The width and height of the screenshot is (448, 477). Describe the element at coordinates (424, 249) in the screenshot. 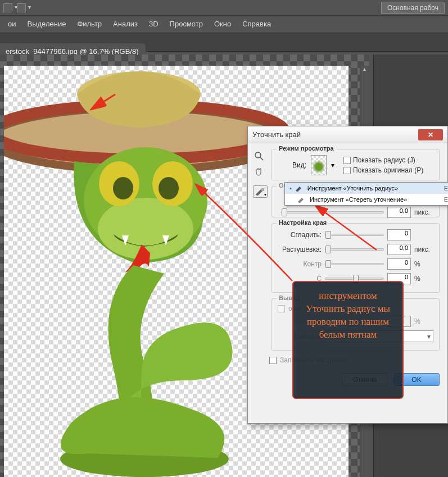

I see `feather-unit: пикс.` at that location.